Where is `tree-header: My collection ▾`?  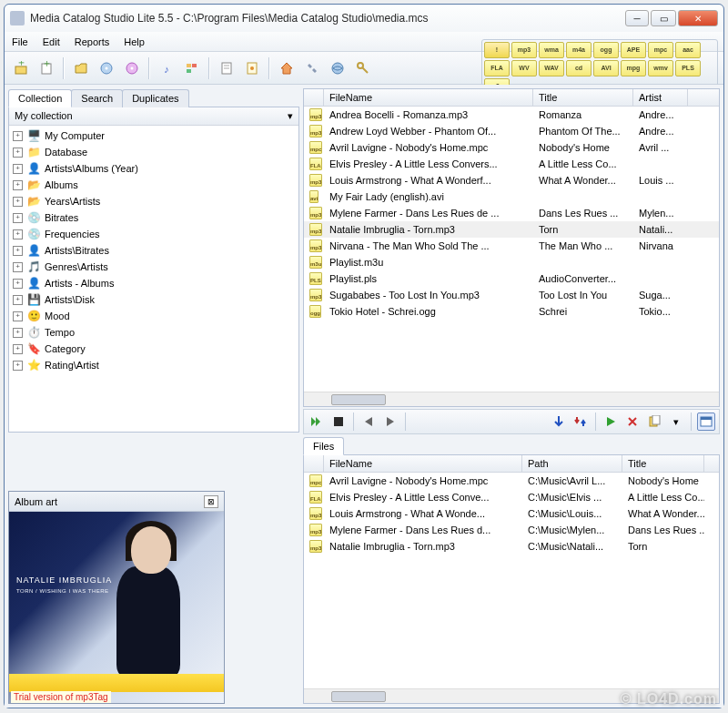 tree-header: My collection ▾ is located at coordinates (154, 117).